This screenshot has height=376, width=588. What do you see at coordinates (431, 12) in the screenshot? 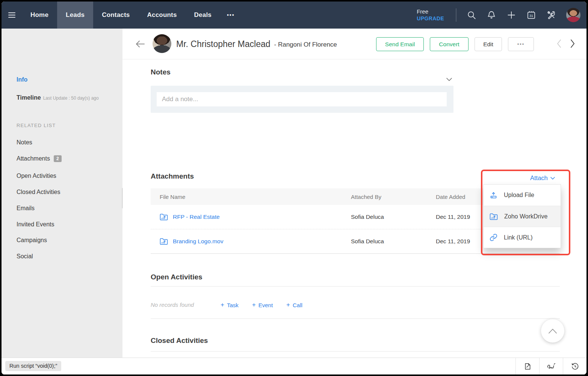
I see `plan-label: Free` at bounding box center [431, 12].